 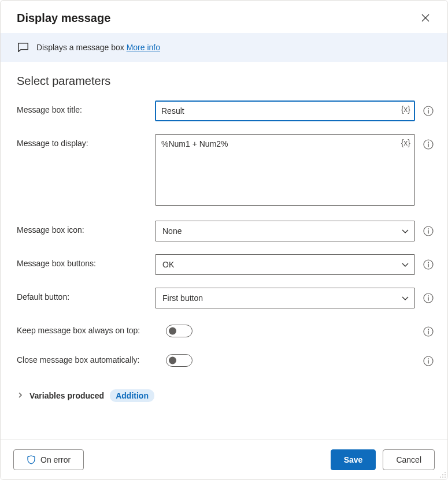 I want to click on title-label: Message box title:, so click(x=82, y=107).